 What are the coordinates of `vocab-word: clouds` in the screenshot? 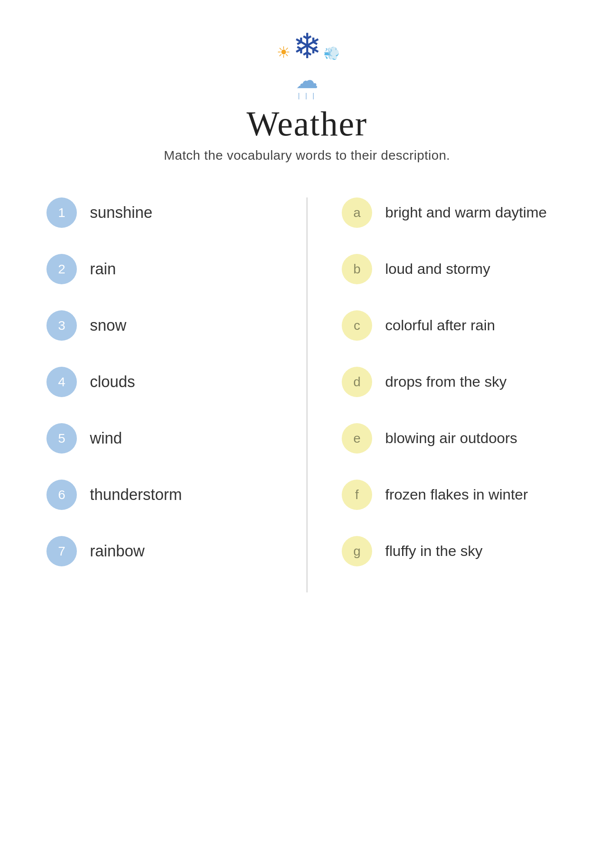 It's located at (112, 382).